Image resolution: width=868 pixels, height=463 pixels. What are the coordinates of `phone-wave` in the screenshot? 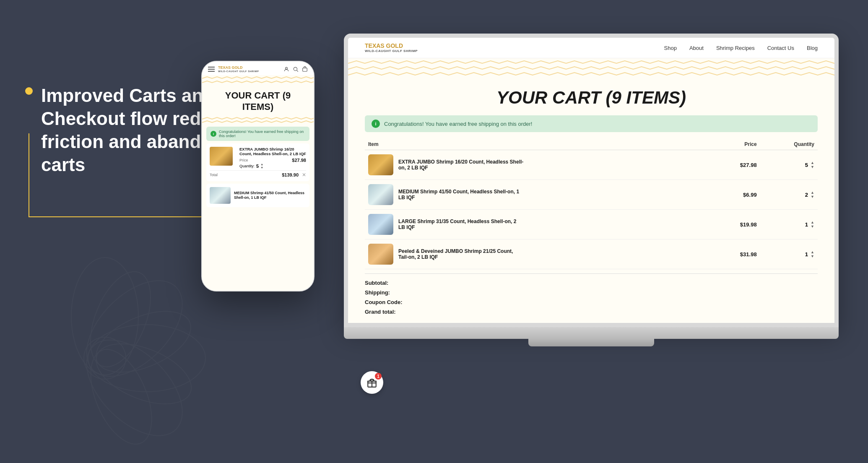 It's located at (258, 81).